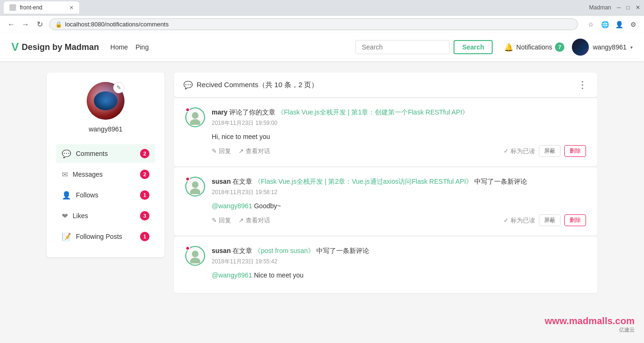 Image resolution: width=644 pixels, height=343 pixels. Describe the element at coordinates (520, 151) in the screenshot. I see `comment-1-mark-read-button: ✓ 标为已读` at that location.